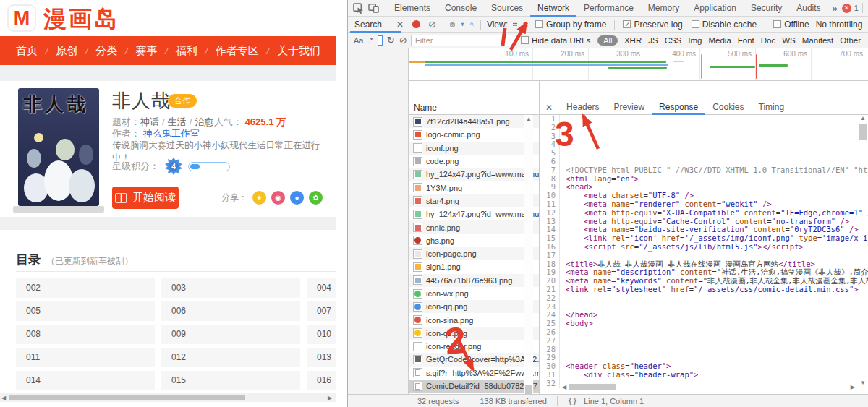 Image resolution: width=868 pixels, height=407 pixels. I want to click on nav-item-6: 作者专区, so click(237, 51).